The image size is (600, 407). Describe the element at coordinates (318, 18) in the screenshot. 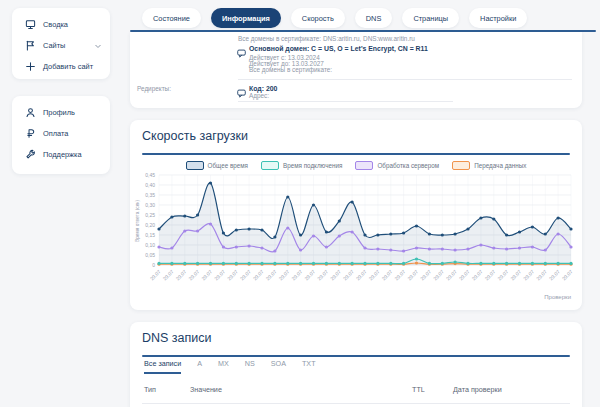

I see `tab-speed: Скорость` at that location.